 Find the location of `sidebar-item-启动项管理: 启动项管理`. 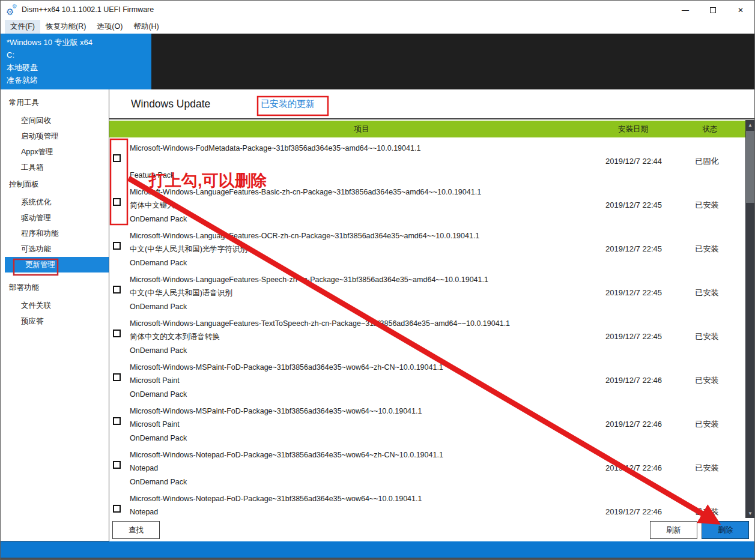

sidebar-item-启动项管理: 启动项管理 is located at coordinates (55, 136).